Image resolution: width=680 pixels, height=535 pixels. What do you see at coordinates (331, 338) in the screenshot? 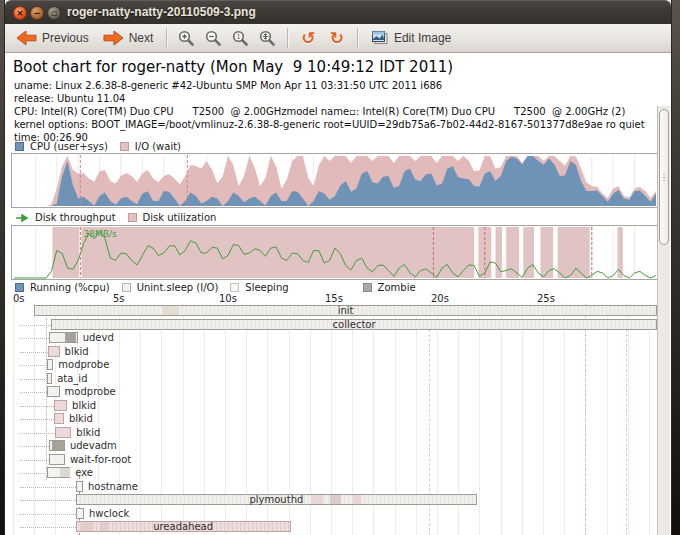
I see `process-row: udevd` at bounding box center [331, 338].